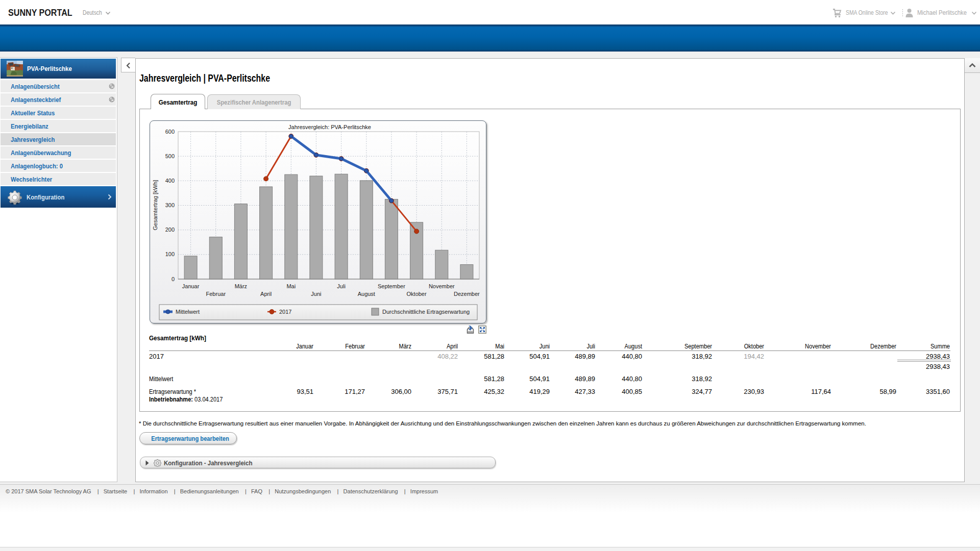 The width and height of the screenshot is (980, 551). I want to click on svg-text: Mai, so click(291, 286).